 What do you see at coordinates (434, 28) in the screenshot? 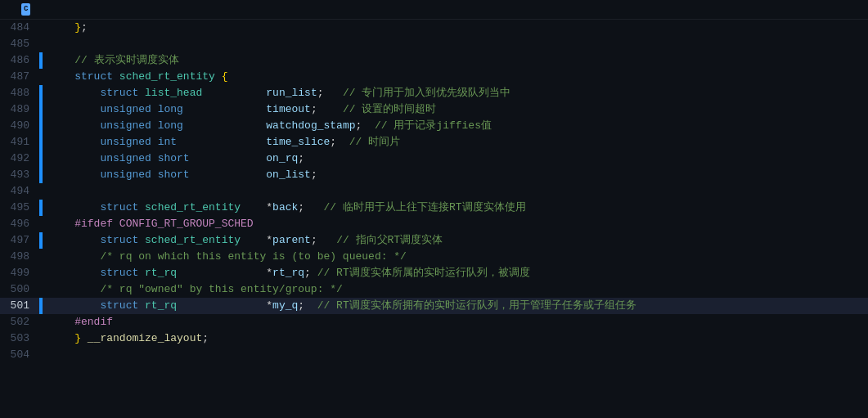
I see `code-line-484: 484 };` at bounding box center [434, 28].